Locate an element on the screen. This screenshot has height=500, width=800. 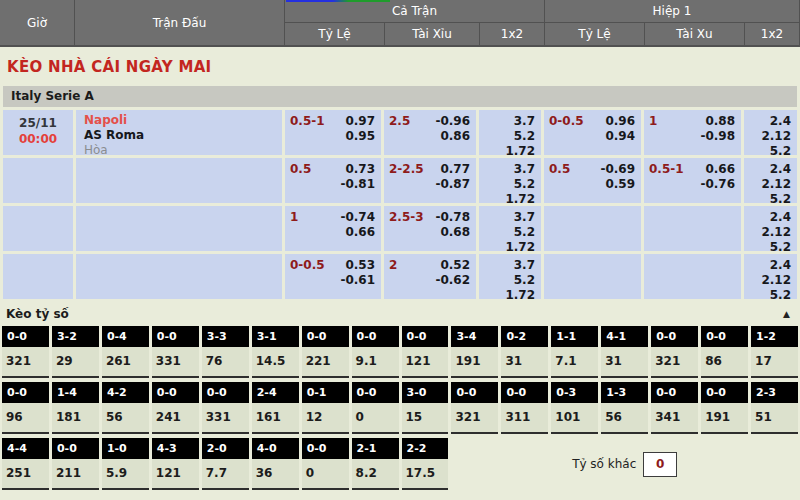
away-team-name: AS Roma is located at coordinates (183, 136).